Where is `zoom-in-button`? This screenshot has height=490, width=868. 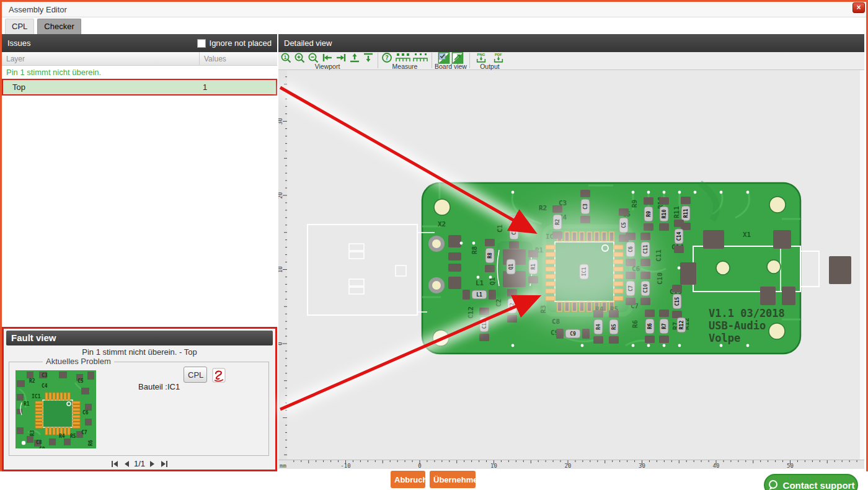
zoom-in-button is located at coordinates (300, 58).